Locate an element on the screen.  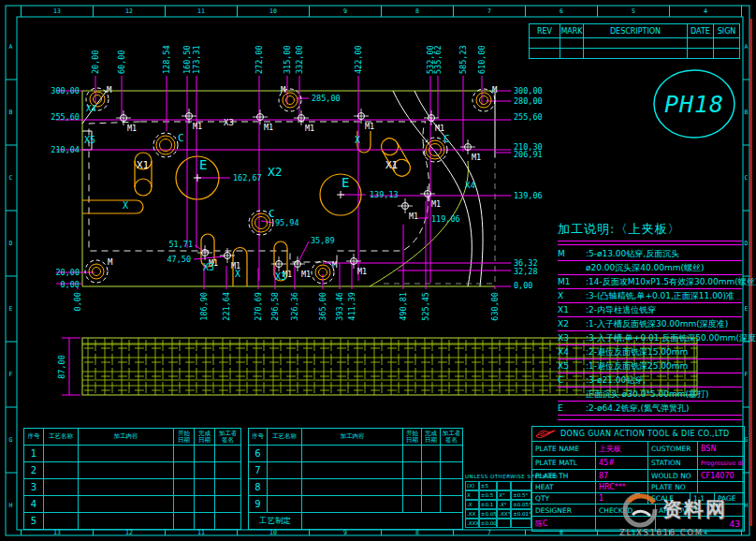
note-key: X3 is located at coordinates (572, 339).